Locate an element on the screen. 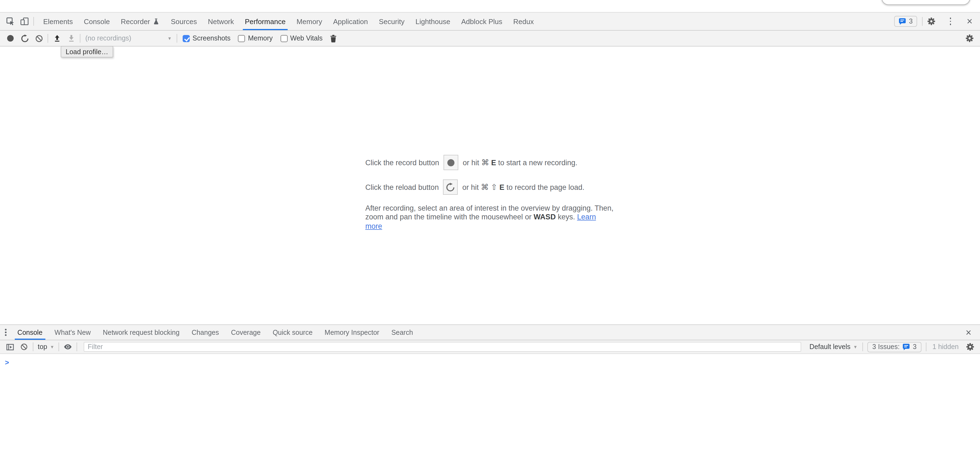  live-expression-eye-icon is located at coordinates (68, 347).